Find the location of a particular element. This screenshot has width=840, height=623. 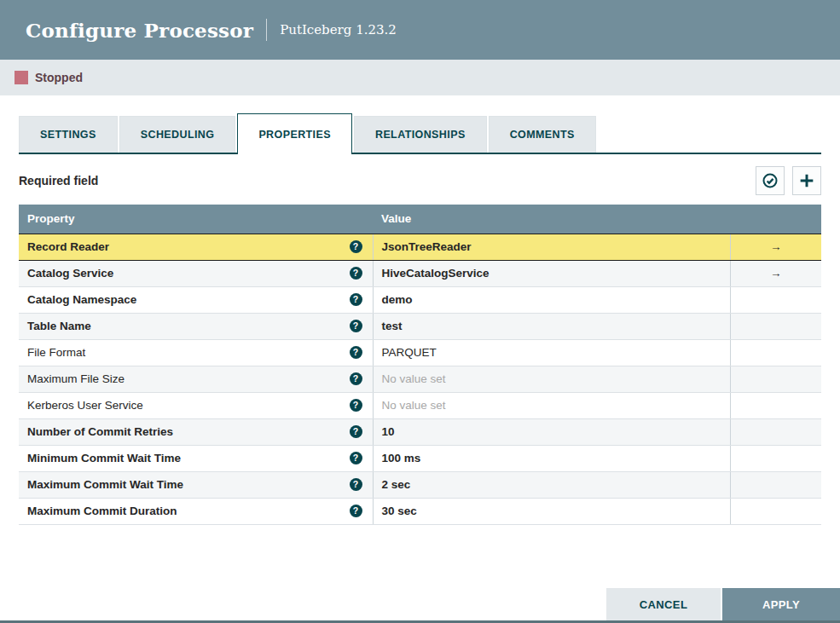

verify-properties-button is located at coordinates (770, 181).